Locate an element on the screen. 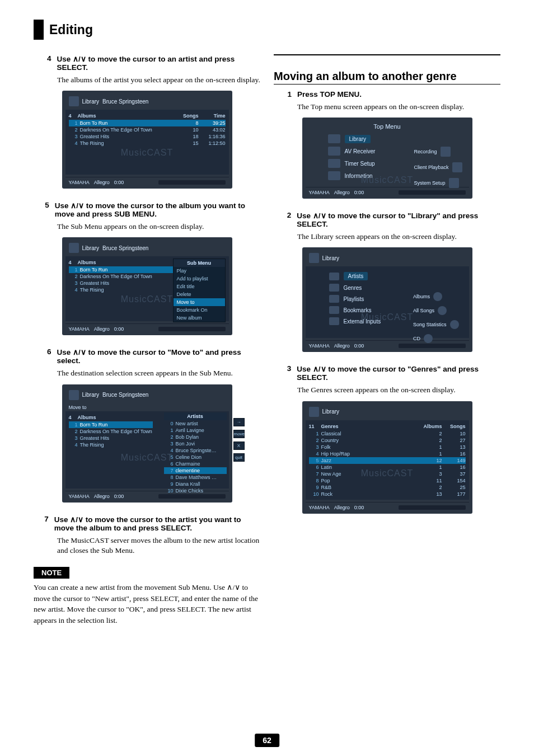  step-instruction: Use ∧/∨ to move the cursor to an artist … is located at coordinates (159, 63).